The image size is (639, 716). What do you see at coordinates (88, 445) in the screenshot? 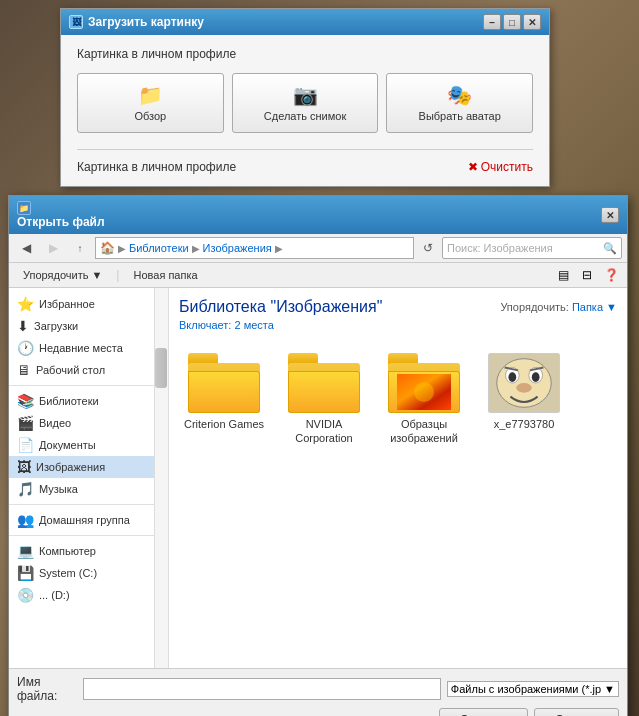
I see `sidebar-item-documents: 📄 Документы` at bounding box center [88, 445].